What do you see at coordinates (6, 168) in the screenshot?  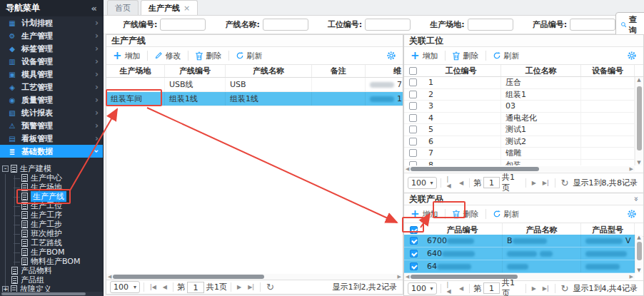 I see `tree-collapse-icon: -` at bounding box center [6, 168].